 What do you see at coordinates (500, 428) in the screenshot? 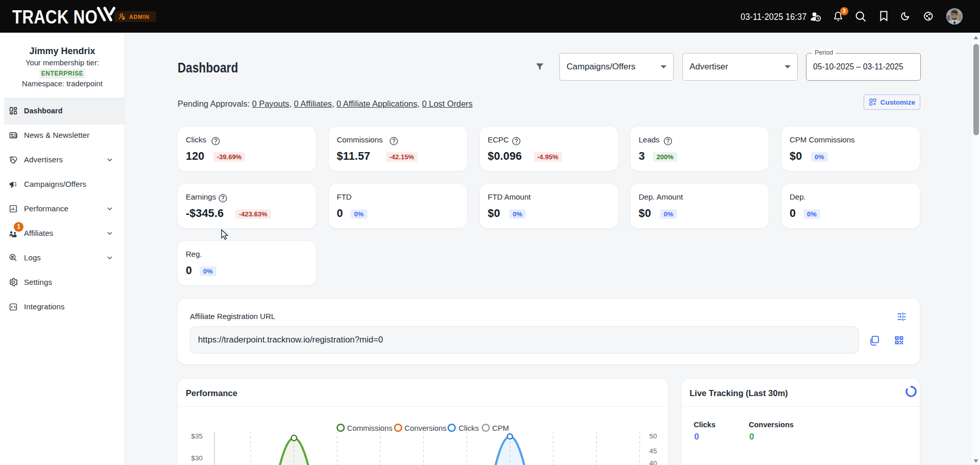
I see `svg-text: CPM` at bounding box center [500, 428].